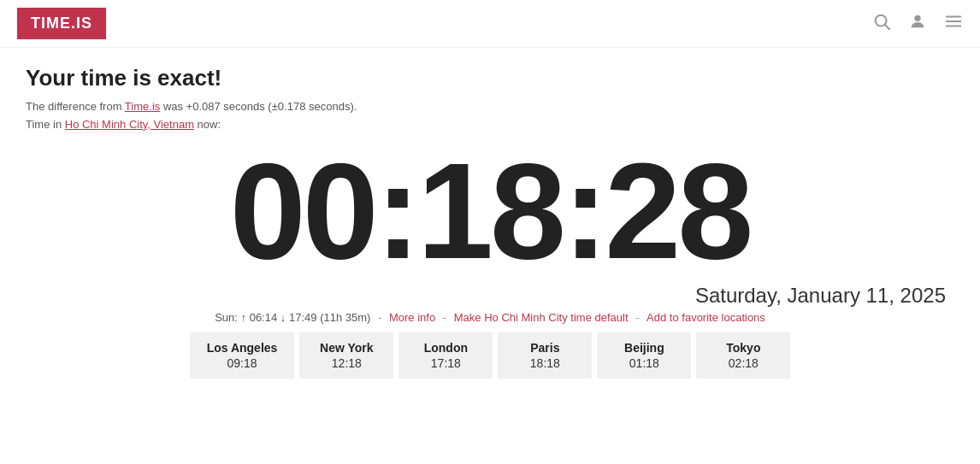 Image resolution: width=980 pixels, height=464 pixels. Describe the element at coordinates (346, 363) in the screenshot. I see `city-time: 12:18` at that location.